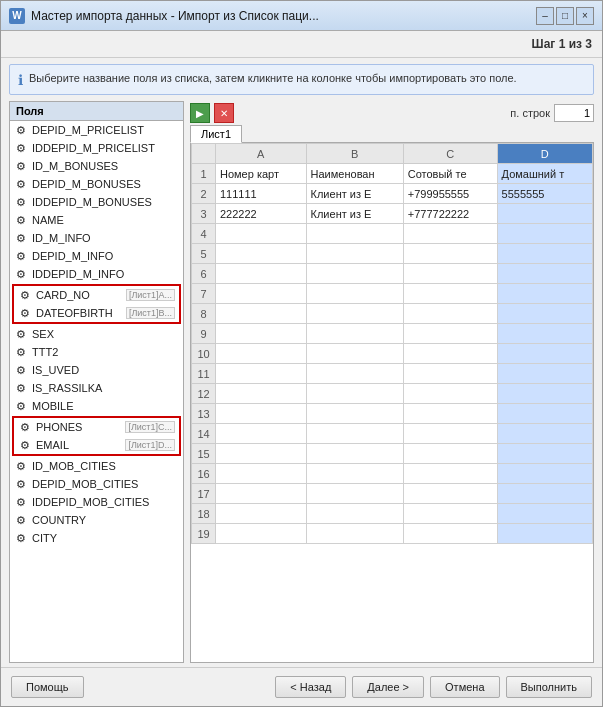 The width and height of the screenshot is (603, 707). Describe the element at coordinates (450, 214) in the screenshot. I see `cell-c3: +777722222` at that location.